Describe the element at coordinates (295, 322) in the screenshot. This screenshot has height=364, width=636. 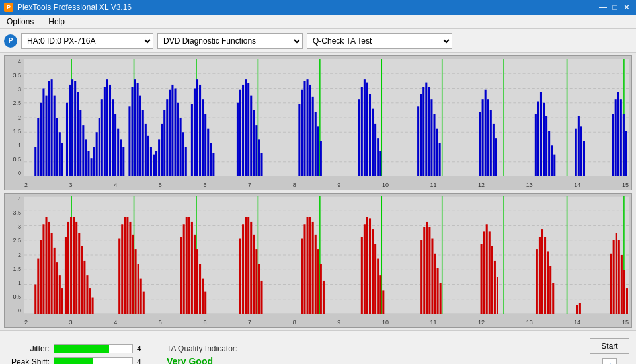
I see `x-label: 8` at that location.